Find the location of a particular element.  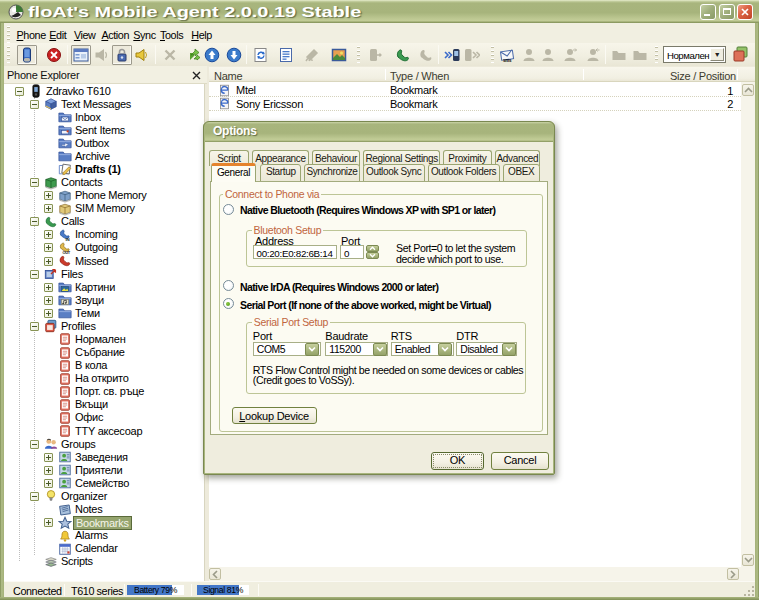

svg-text: sms is located at coordinates (508, 60).